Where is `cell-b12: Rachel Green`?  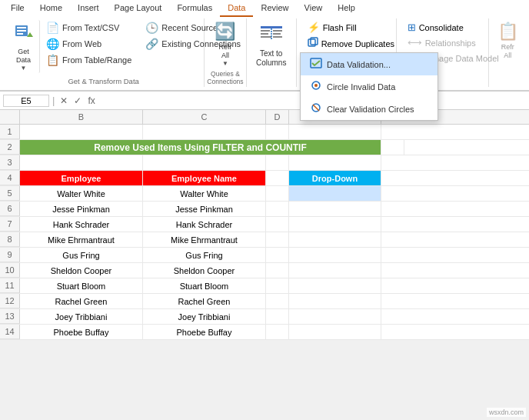 cell-b12: Rachel Green is located at coordinates (82, 302).